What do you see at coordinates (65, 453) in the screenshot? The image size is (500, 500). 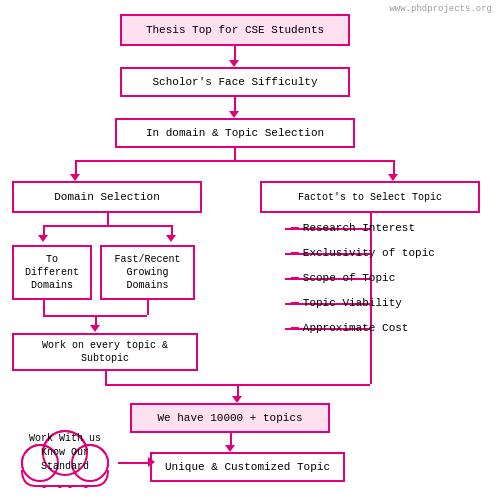 I see `cloud: Work With us Know Our Standard` at bounding box center [65, 453].